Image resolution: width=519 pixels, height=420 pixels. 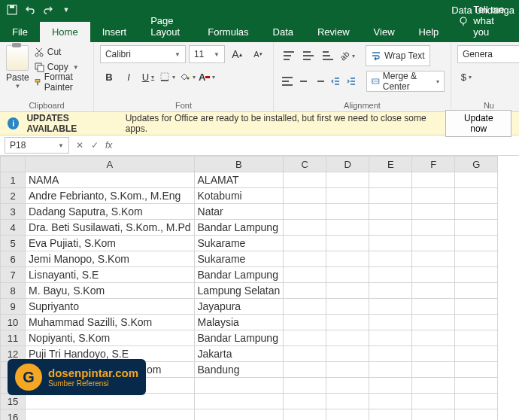 What do you see at coordinates (114, 32) in the screenshot?
I see `tab-insert: Insert` at bounding box center [114, 32].